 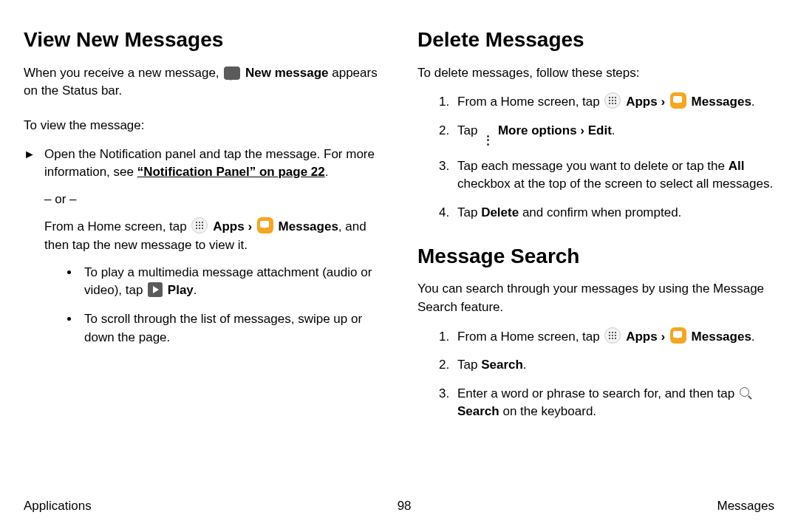 I want to click on play-icon, so click(x=155, y=290).